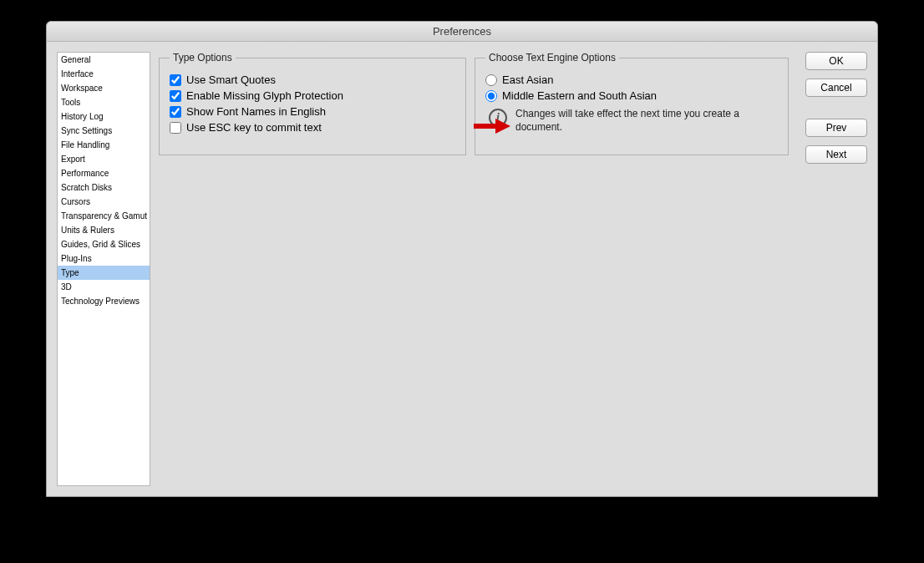  What do you see at coordinates (104, 216) in the screenshot?
I see `sidebar-item-transparency-gamut: Transparency & Gamut` at bounding box center [104, 216].